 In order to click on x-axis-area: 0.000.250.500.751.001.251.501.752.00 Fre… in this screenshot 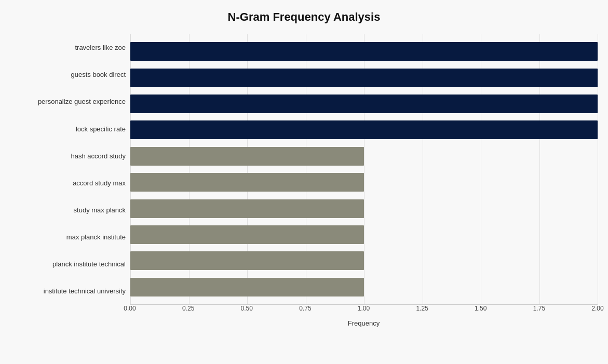, I will do `click(363, 315)`.